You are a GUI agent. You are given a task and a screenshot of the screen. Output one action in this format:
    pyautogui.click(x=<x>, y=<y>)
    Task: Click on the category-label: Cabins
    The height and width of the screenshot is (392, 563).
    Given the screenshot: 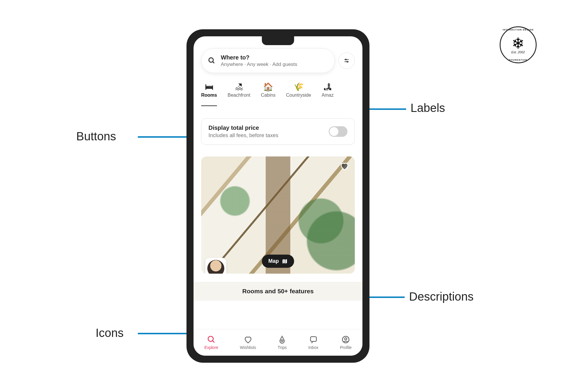 What is the action you would take?
    pyautogui.click(x=268, y=95)
    